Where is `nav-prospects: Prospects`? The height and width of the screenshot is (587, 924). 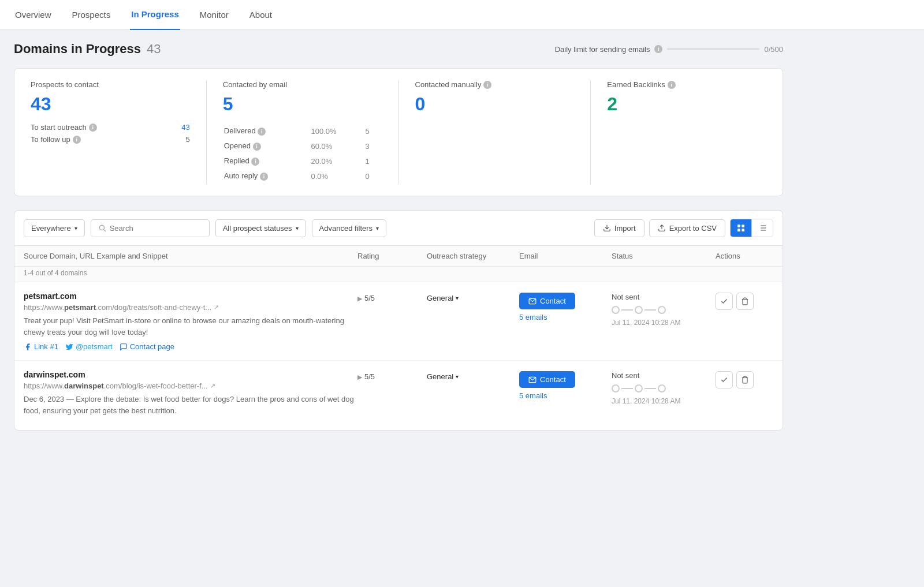 nav-prospects: Prospects is located at coordinates (91, 15).